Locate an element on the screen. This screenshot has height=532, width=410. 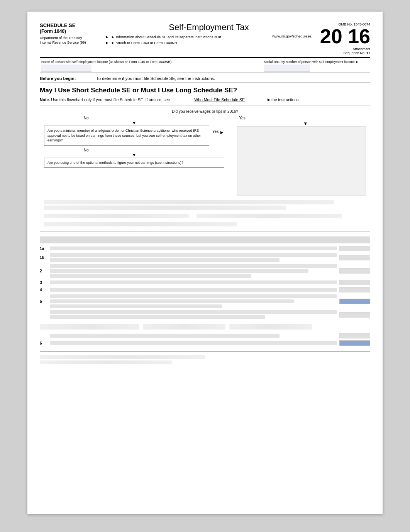
ssn-label: Social security number of person with se… is located at coordinates (316, 62).